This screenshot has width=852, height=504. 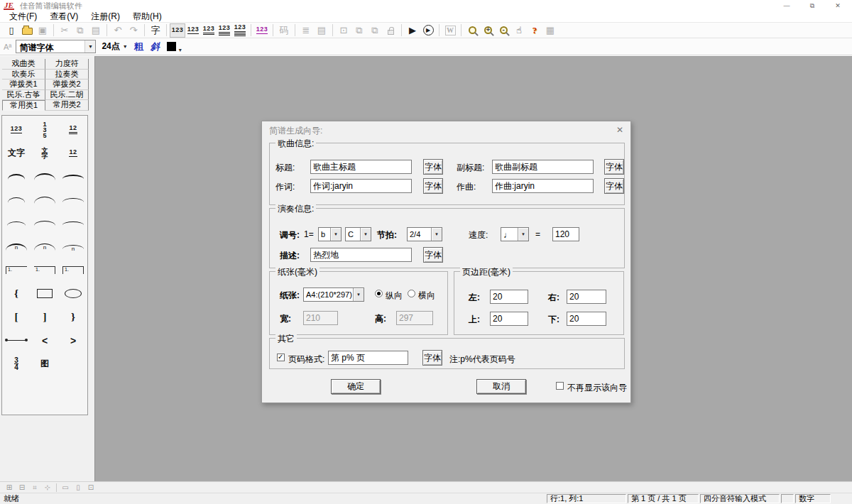 I want to click on cancel-button: 取消, so click(x=501, y=386).